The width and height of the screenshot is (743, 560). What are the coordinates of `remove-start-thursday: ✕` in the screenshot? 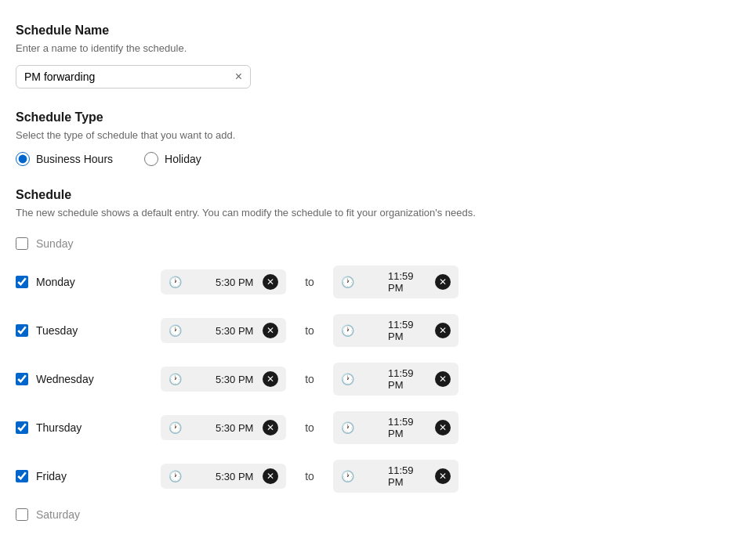 It's located at (270, 428).